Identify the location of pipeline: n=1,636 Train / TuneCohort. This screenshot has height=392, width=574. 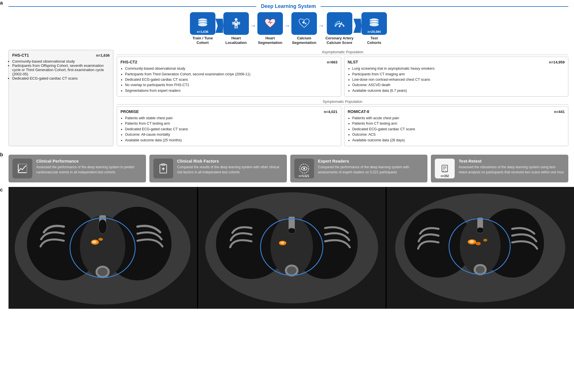
(289, 28).